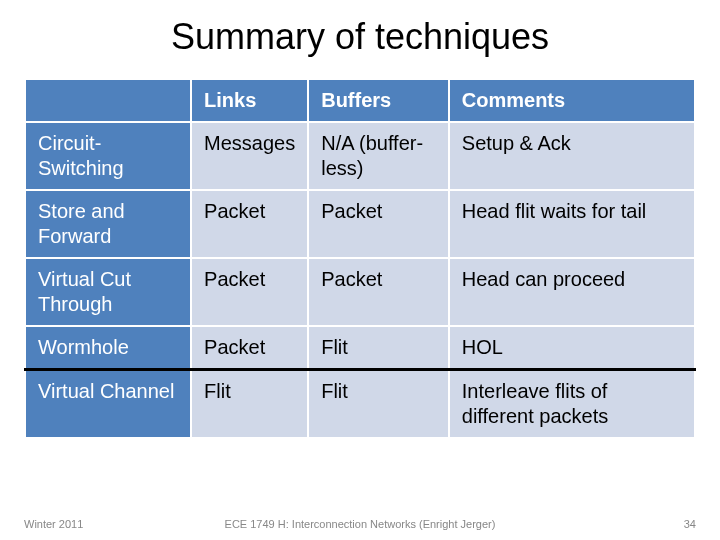 Image resolution: width=720 pixels, height=540 pixels. I want to click on row-technique: Circuit-Switching, so click(108, 156).